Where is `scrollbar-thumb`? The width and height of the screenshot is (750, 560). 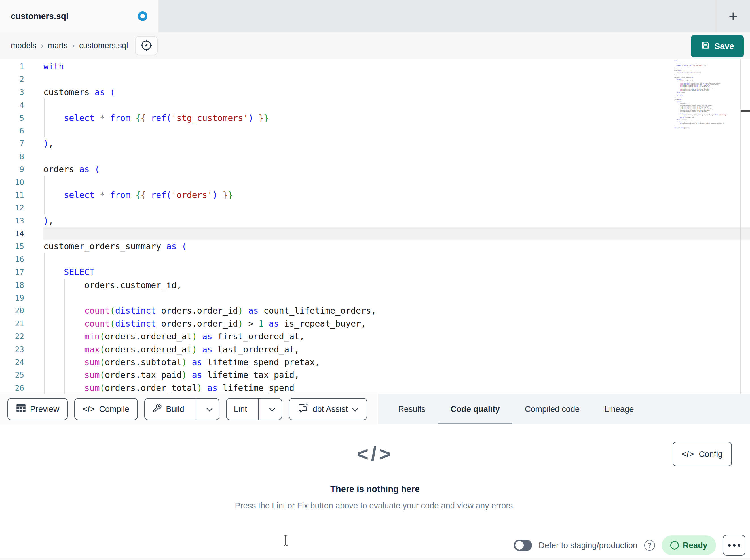
scrollbar-thumb is located at coordinates (745, 111).